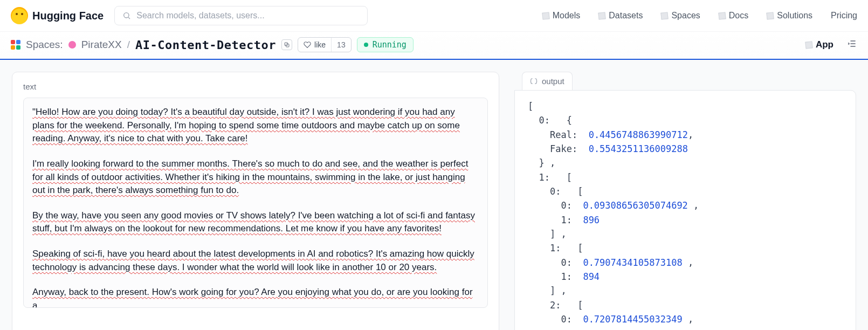 The image size is (868, 330). I want to click on status-dot-icon, so click(366, 45).